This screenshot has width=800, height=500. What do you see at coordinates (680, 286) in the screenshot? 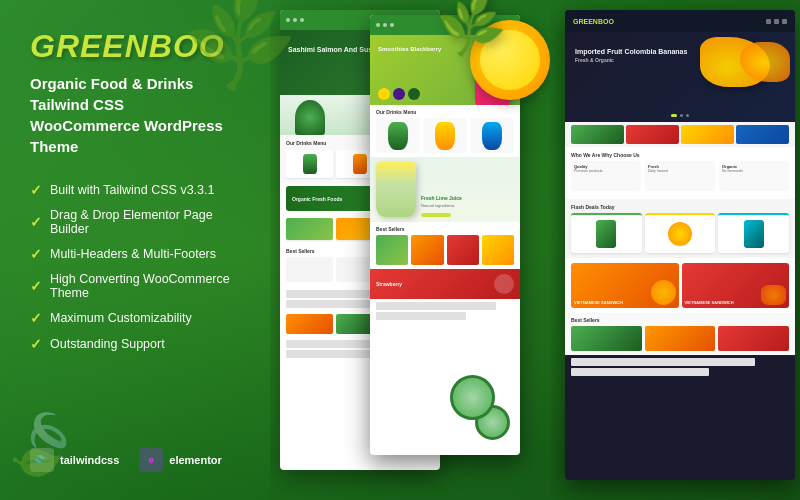
I see `sandwich-section: VIETNAMESE SANDWICH VIETNAMESE SANDWICH` at bounding box center [680, 286].